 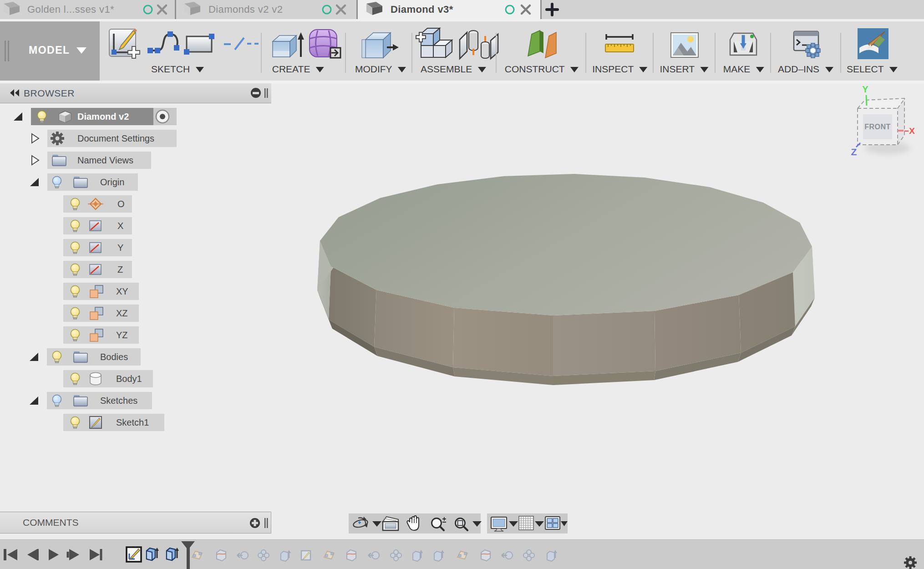 I want to click on svg-text: XZ, so click(x=122, y=313).